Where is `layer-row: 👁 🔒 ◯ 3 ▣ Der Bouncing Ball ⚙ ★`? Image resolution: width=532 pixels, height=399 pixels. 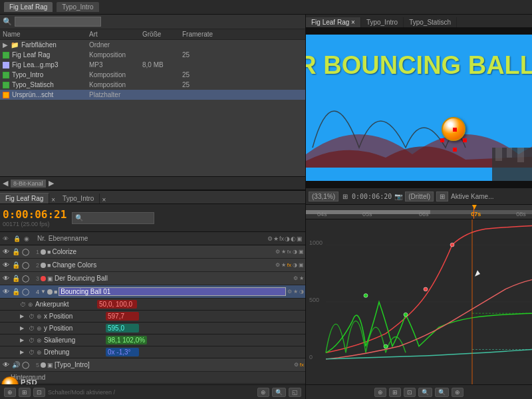
layer-row: 👁 🔒 ◯ 3 ▣ Der Bouncing Ball ⚙ ★ is located at coordinates (153, 279).